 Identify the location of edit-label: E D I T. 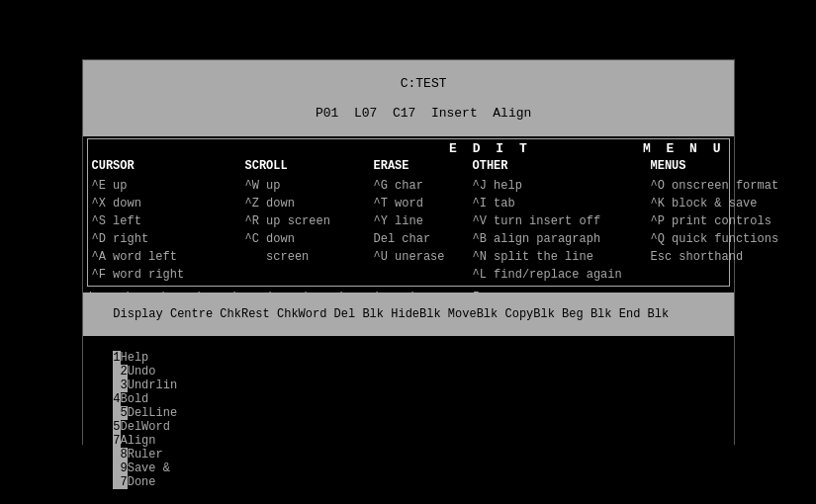
(491, 148).